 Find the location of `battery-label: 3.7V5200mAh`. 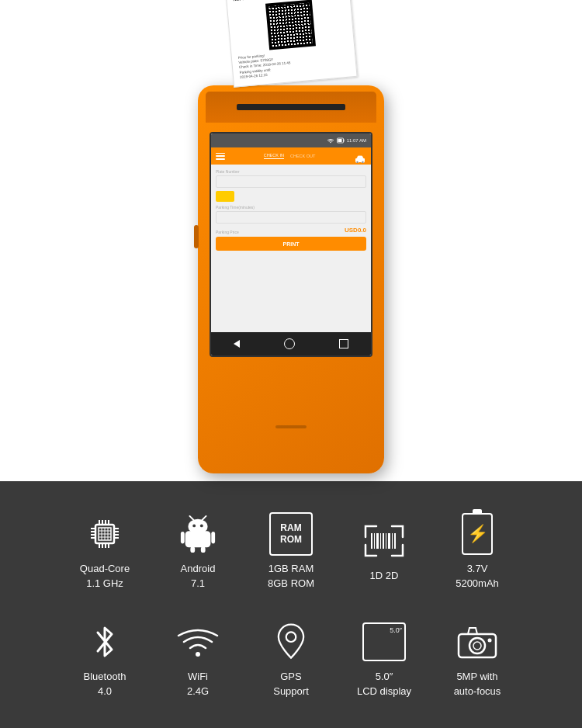

battery-label: 3.7V5200mAh is located at coordinates (477, 576).